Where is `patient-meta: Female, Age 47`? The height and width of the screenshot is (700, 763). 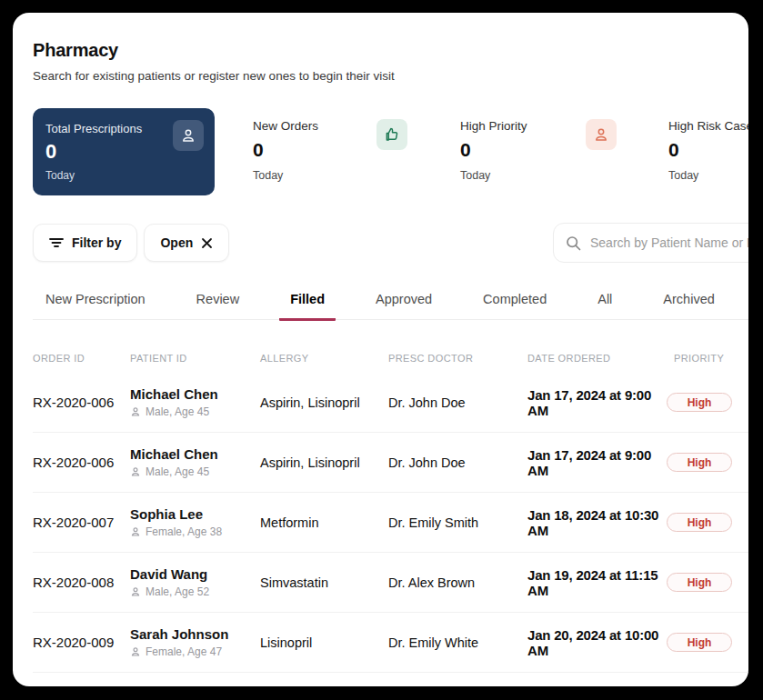
patient-meta: Female, Age 47 is located at coordinates (195, 652).